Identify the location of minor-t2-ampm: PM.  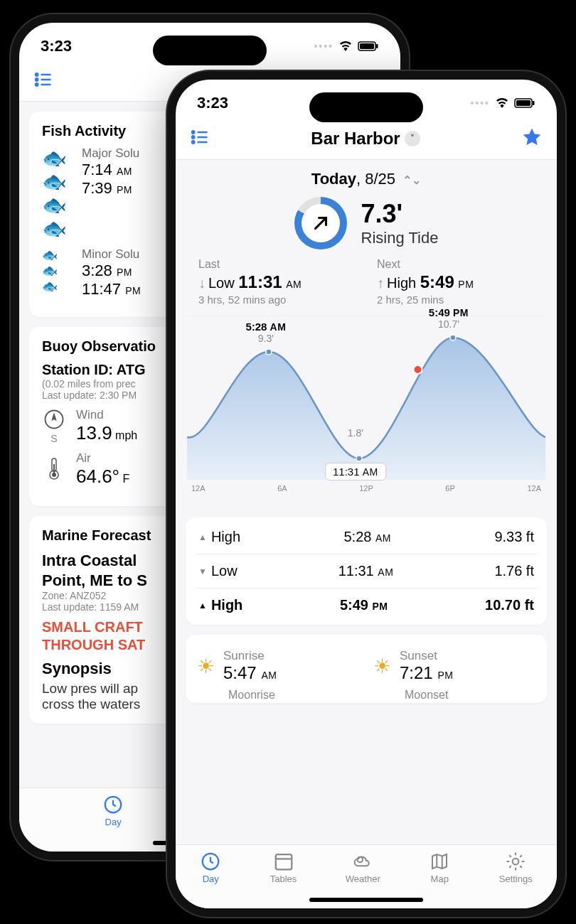
(133, 291).